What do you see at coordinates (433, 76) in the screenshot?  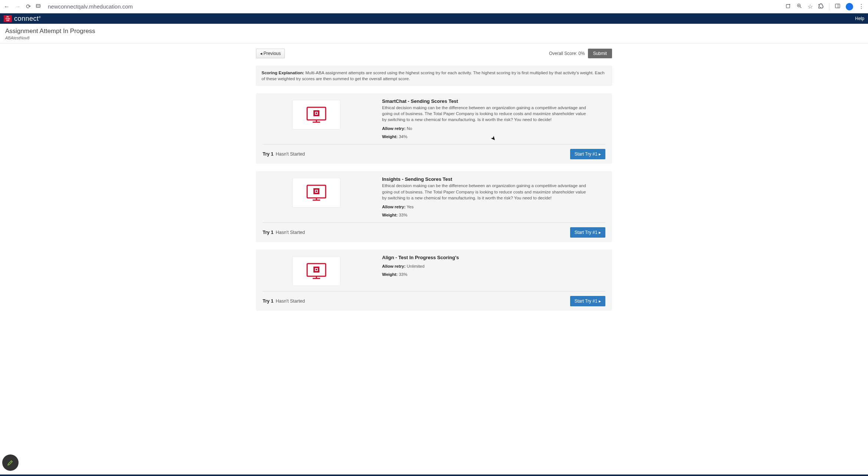 I see `scoring-text: Multi-ABA assignment attempts are scored…` at bounding box center [433, 76].